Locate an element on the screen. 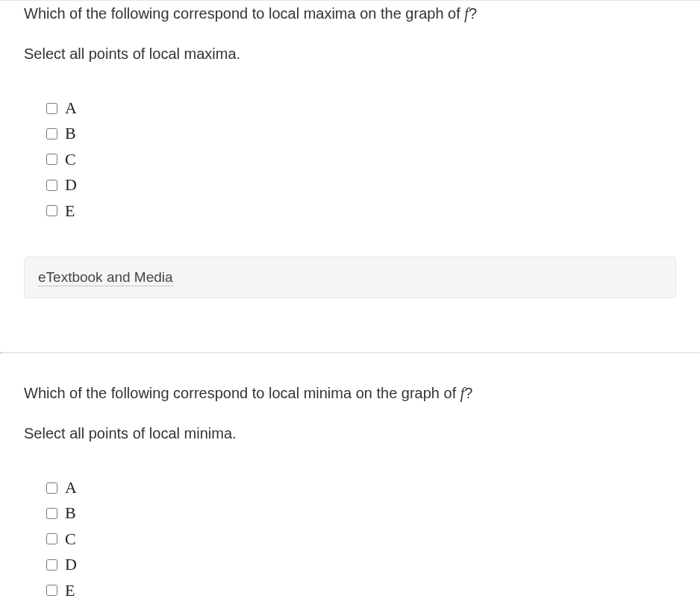 Image resolution: width=700 pixels, height=616 pixels. question-2-prompt-post: ? is located at coordinates (469, 393).